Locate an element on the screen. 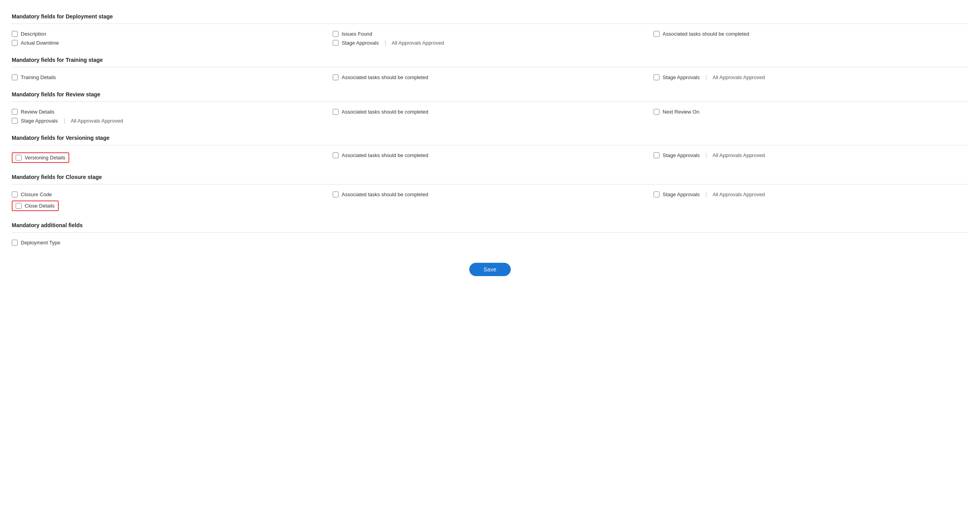  checkbox-versioning-details is located at coordinates (19, 157).